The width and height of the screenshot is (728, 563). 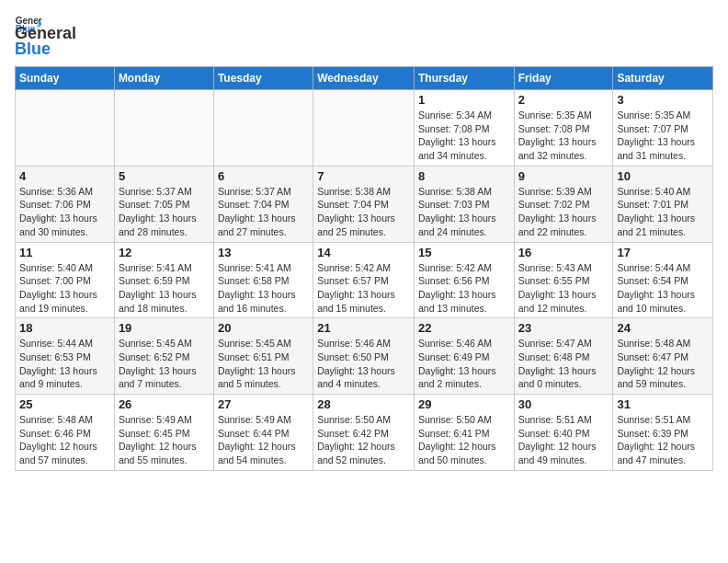 I want to click on day-cell-10: 10Sunrise: 5:40 AMSunset: 7:01 PMDayligh…, so click(x=664, y=204).